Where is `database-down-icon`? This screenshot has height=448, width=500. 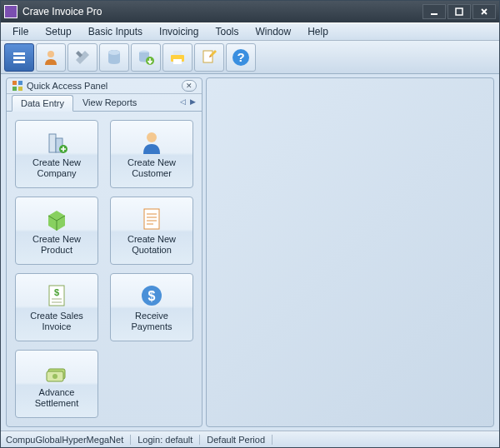 database-down-icon is located at coordinates (146, 57).